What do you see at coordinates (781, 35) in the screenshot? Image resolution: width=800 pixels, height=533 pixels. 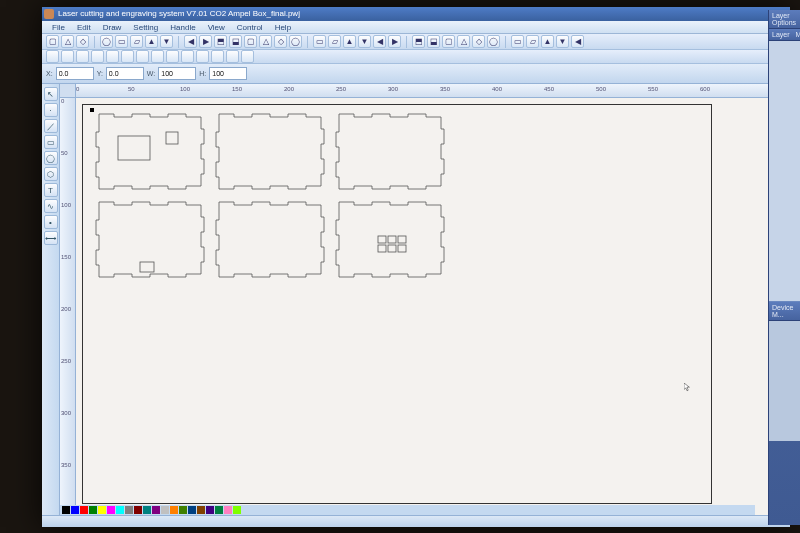 I see `layer-col-header: Layer` at bounding box center [781, 35].